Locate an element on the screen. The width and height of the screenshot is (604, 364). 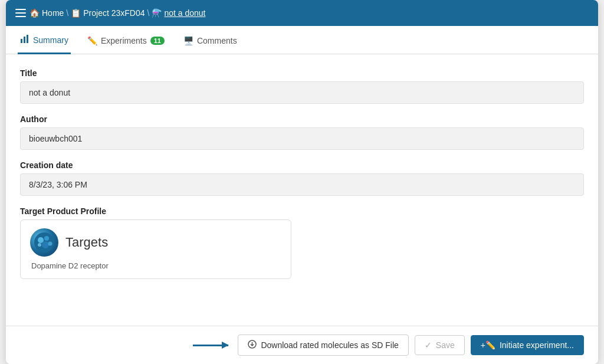
author-field-group: Author bioeuwbch001 is located at coordinates (302, 132).